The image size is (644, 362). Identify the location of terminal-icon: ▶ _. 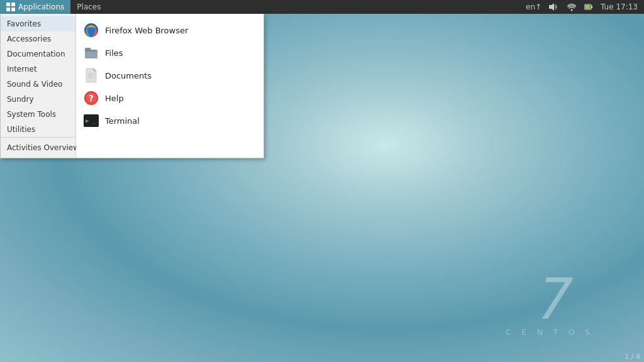
(91, 121).